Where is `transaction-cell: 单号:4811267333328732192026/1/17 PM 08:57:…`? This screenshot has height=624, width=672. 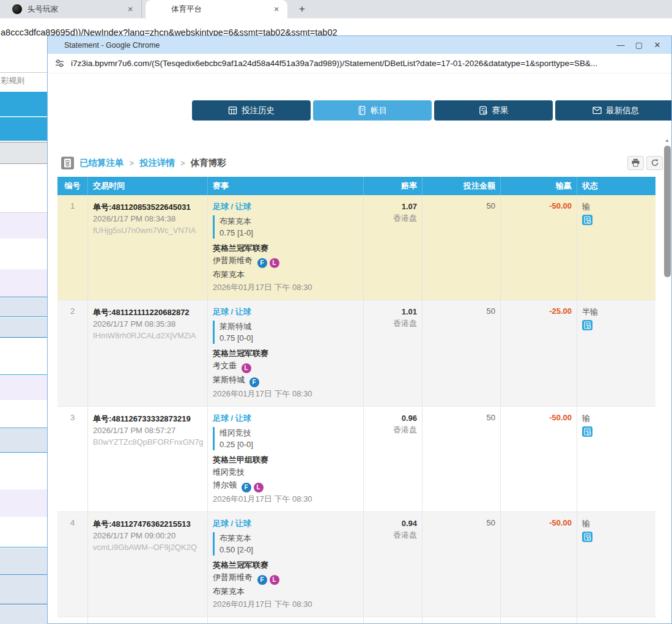
transaction-cell: 单号:4811267333328732192026/1/17 PM 08:57:… is located at coordinates (148, 459).